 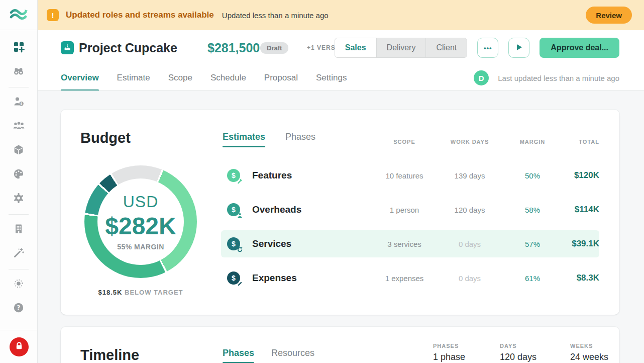 I want to click on estimate-row-features: $ Features 10 features 139 days 50% $120…, so click(x=410, y=175).